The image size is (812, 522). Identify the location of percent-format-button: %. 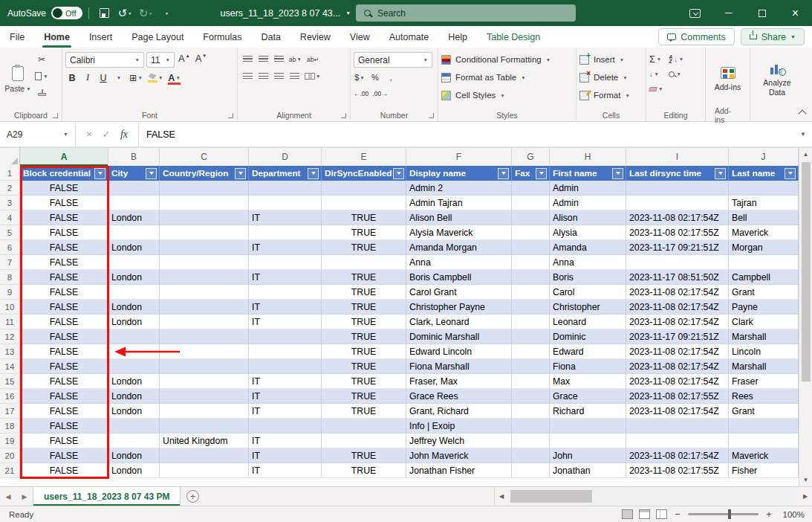
(375, 77).